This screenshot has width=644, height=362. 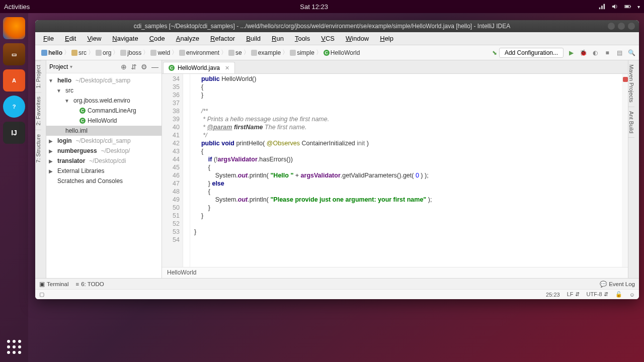 What do you see at coordinates (227, 68) in the screenshot?
I see `close-tab-icon: ✕` at bounding box center [227, 68].